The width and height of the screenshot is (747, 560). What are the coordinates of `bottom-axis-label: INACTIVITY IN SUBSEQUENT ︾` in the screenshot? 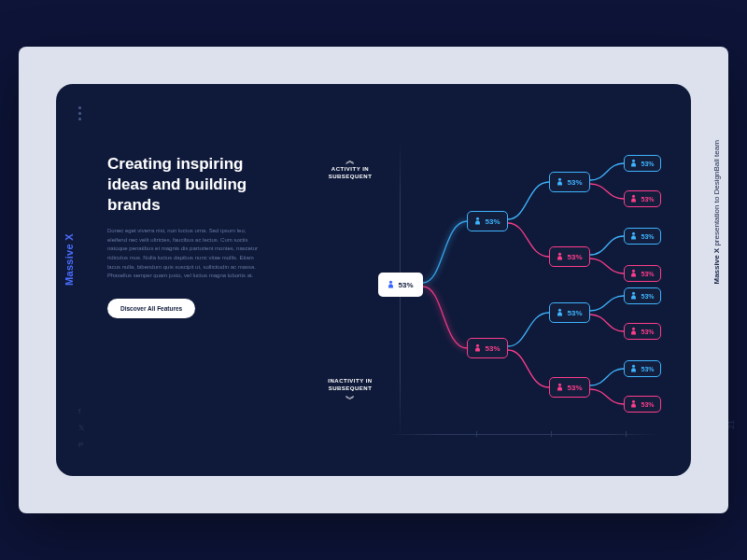 It's located at (350, 392).